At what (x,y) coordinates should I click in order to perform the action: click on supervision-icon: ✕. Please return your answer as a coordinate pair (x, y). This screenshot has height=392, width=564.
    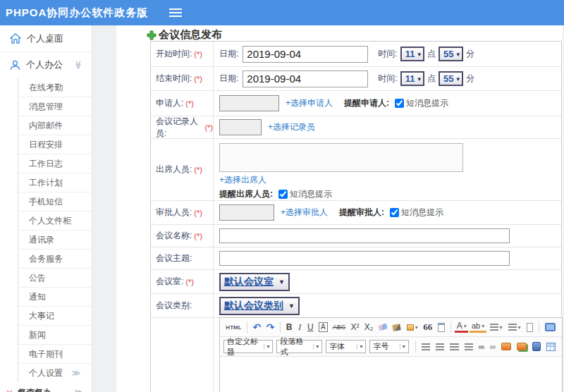
    Looking at the image, I should click on (10, 390).